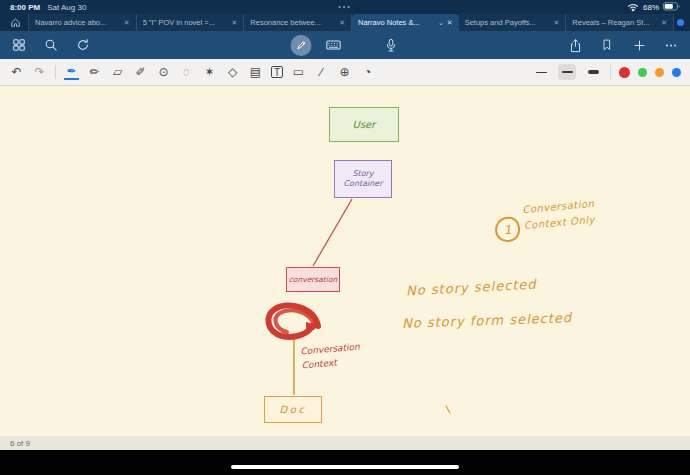 This screenshot has width=690, height=475. What do you see at coordinates (671, 45) in the screenshot?
I see `ellipsis-icon` at bounding box center [671, 45].